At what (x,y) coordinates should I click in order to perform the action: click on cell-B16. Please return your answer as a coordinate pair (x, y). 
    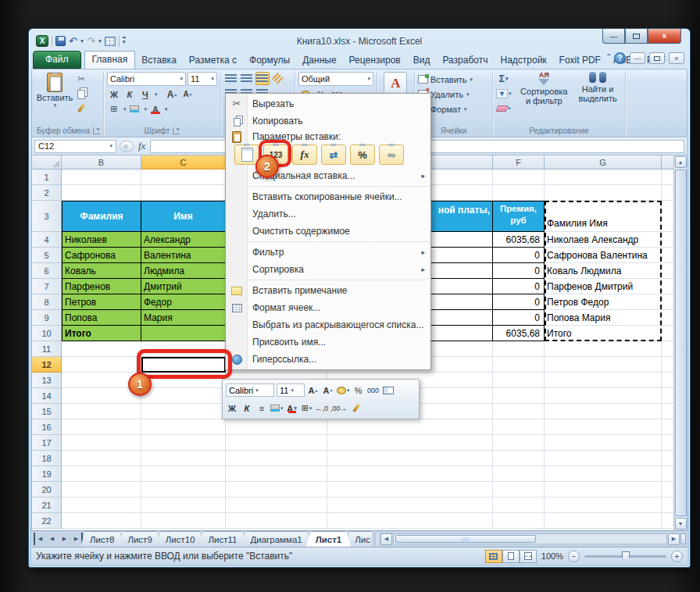
    Looking at the image, I should click on (102, 427).